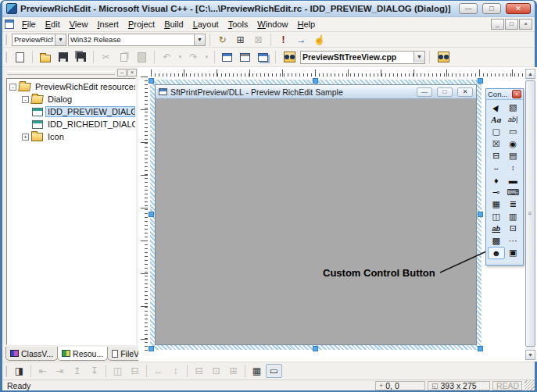 The image size is (537, 392). What do you see at coordinates (443, 58) in the screenshot?
I see `search-button` at bounding box center [443, 58].